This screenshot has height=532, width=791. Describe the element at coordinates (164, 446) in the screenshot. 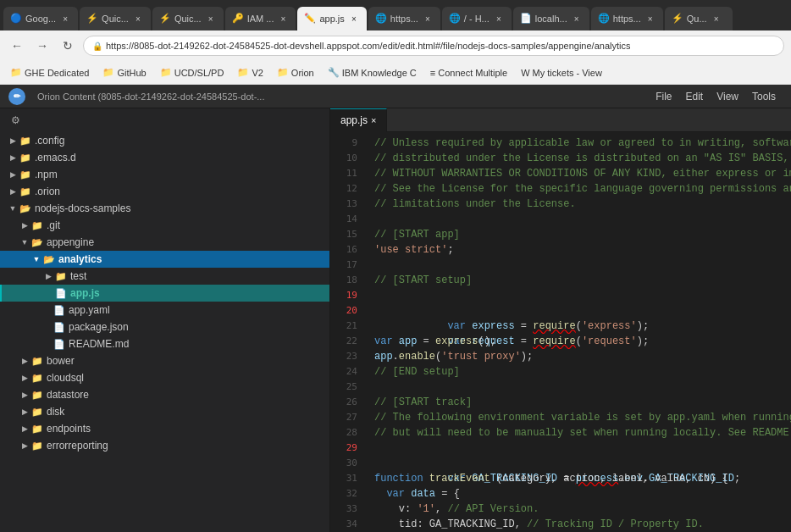

I see `tree-item-errorreporting: ▶ 📁 errorreporting` at that location.